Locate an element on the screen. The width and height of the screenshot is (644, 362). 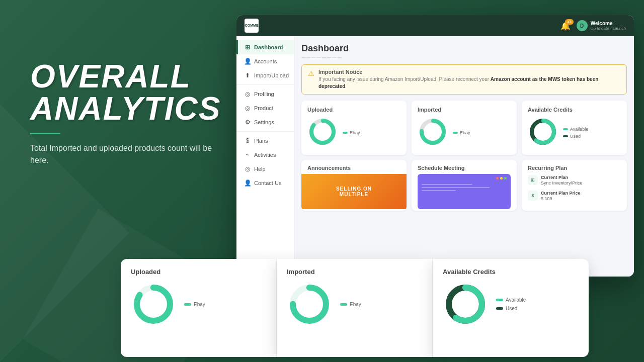
subtitle: Total Imported and uploaded products cou… is located at coordinates (126, 154).